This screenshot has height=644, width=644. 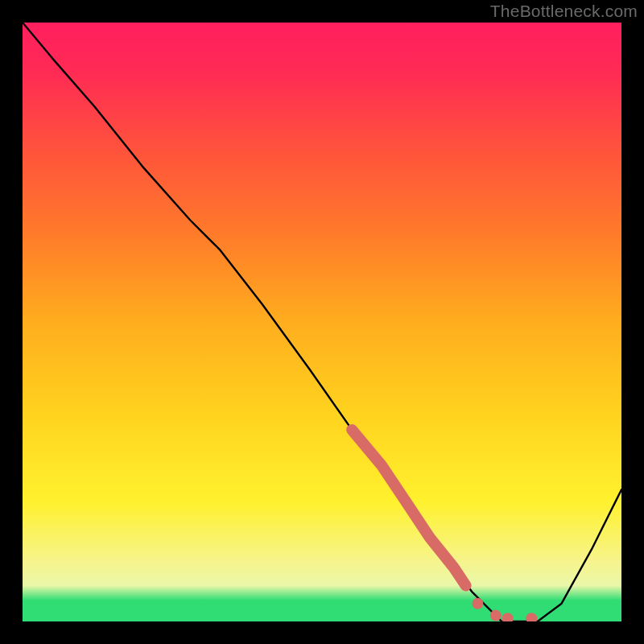 What do you see at coordinates (504, 610) in the screenshot?
I see `highlight-dots` at bounding box center [504, 610].